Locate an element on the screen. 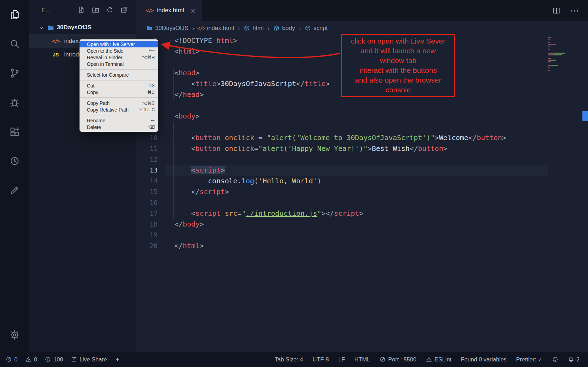  split-editor-icon is located at coordinates (557, 10).